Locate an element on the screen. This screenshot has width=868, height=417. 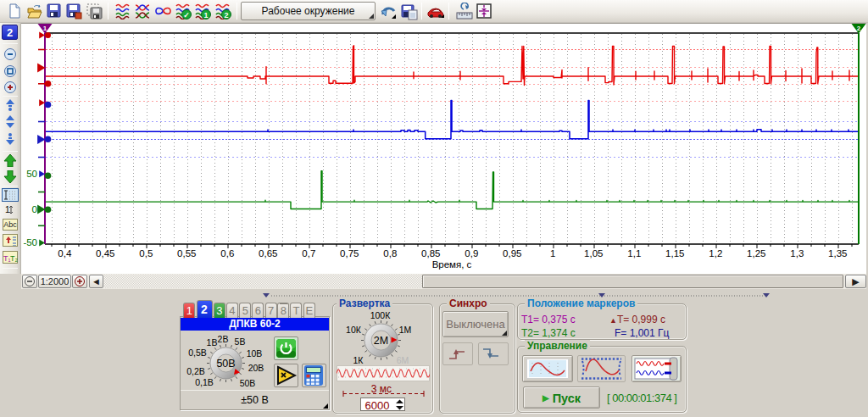
svg-text: 0,7 is located at coordinates (309, 253).